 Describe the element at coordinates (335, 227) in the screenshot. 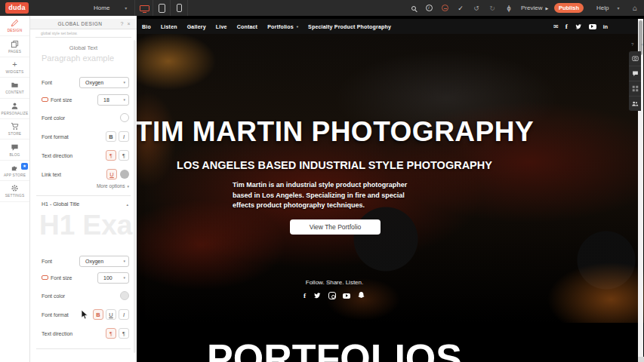

I see `view-portfolio-button: View The Portfolio` at that location.